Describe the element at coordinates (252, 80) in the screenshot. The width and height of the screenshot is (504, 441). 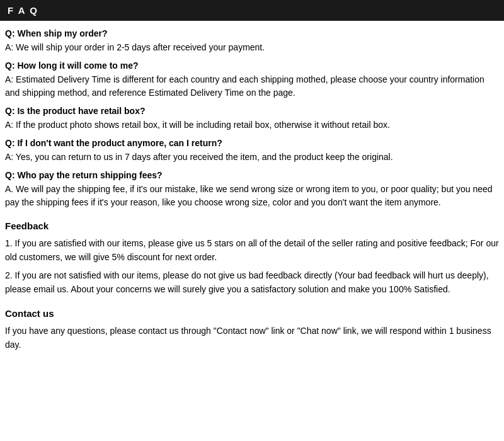
I see `qa-item-2: Q: How long it will come to me? A: Estim…` at that location.